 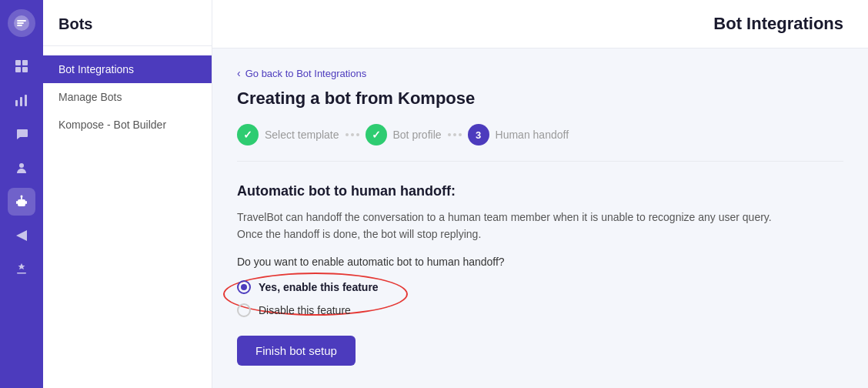 What do you see at coordinates (305, 310) in the screenshot?
I see `radio-no-label: Disable this feature` at bounding box center [305, 310].